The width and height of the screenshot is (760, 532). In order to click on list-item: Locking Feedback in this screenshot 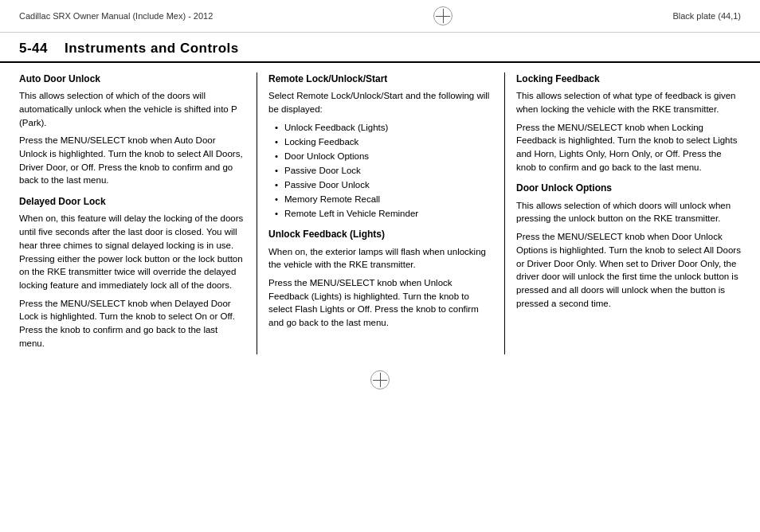, I will do `click(384, 142)`.